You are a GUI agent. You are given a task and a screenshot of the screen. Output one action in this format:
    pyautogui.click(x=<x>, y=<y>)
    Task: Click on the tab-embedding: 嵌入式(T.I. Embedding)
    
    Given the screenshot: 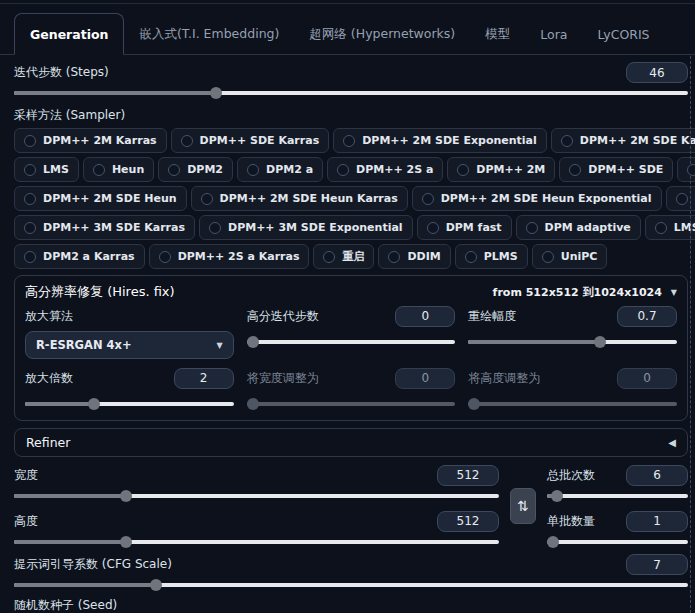 What is the action you would take?
    pyautogui.click(x=209, y=34)
    